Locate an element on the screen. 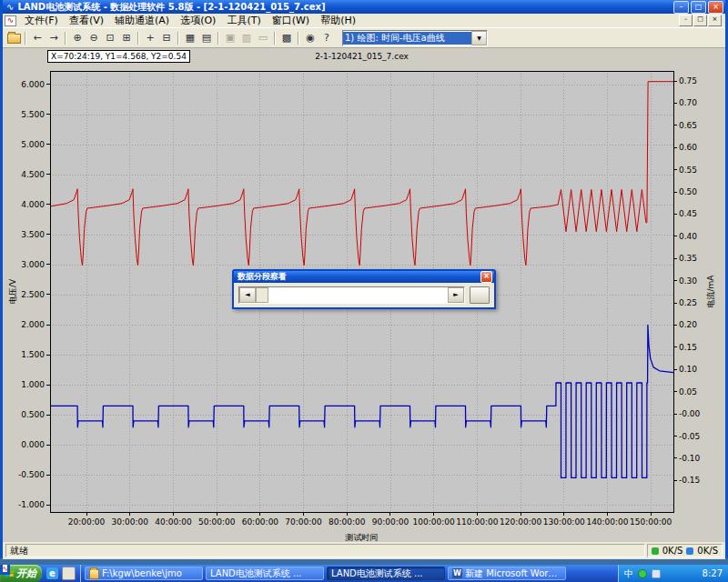 This screenshot has width=728, height=582. svg-text: 0.30 is located at coordinates (688, 281).